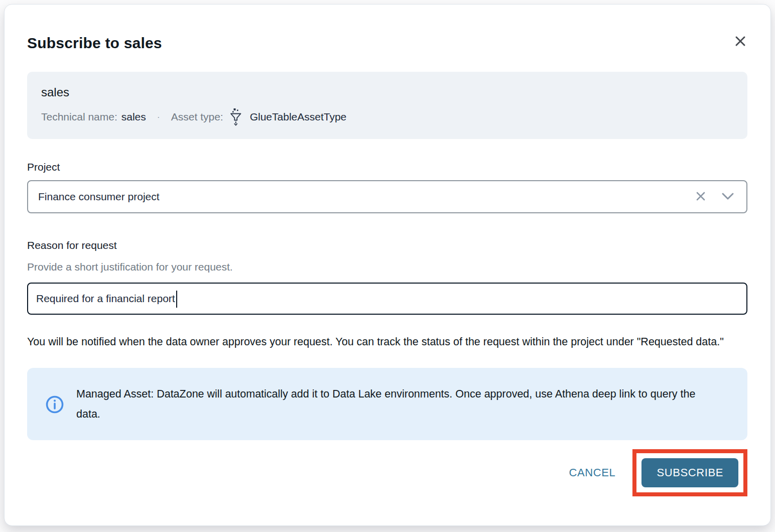 The image size is (775, 532). What do you see at coordinates (592, 473) in the screenshot?
I see `cancel-button: CANCEL` at bounding box center [592, 473].